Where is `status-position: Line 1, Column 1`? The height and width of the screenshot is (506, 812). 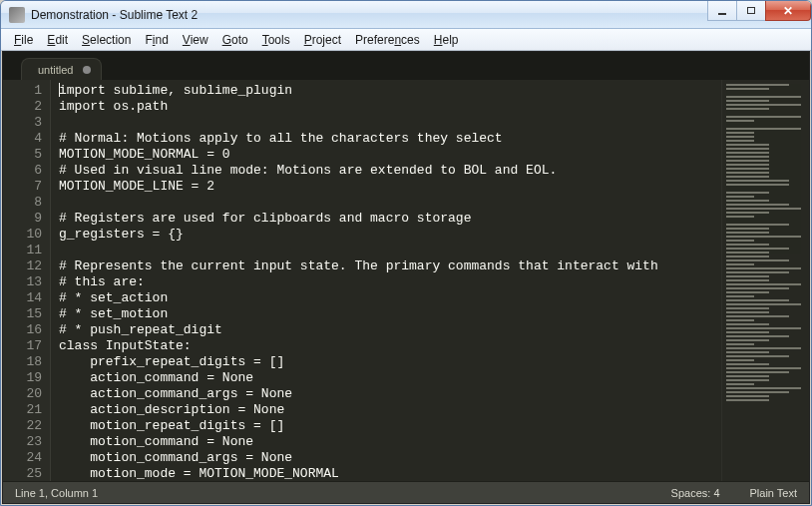
status-position: Line 1, Column 1 is located at coordinates (56, 493).